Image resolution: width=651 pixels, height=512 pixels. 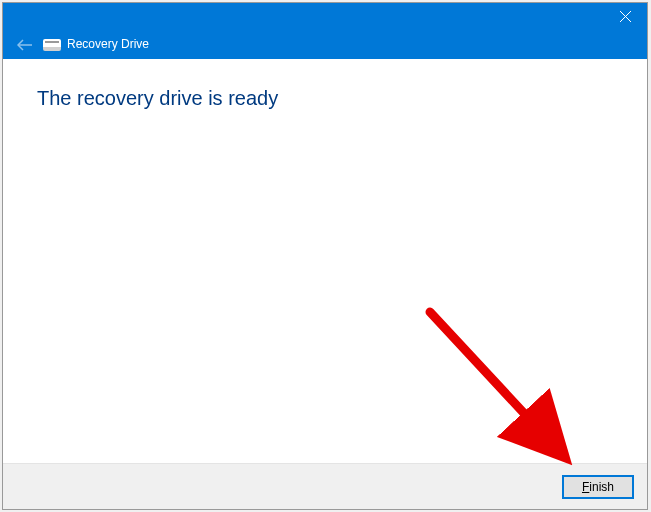 What do you see at coordinates (602, 487) in the screenshot?
I see `finish-label-rest: inish` at bounding box center [602, 487].